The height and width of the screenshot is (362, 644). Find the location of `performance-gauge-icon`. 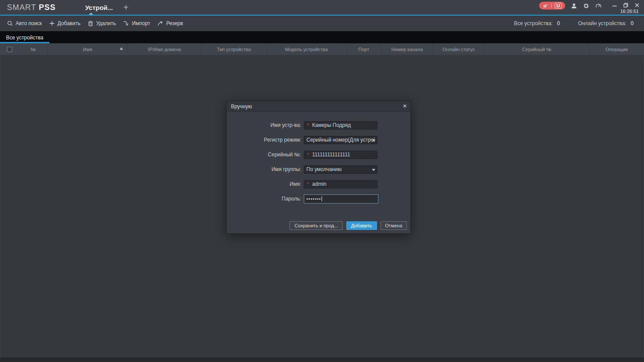

performance-gauge-icon is located at coordinates (598, 6).